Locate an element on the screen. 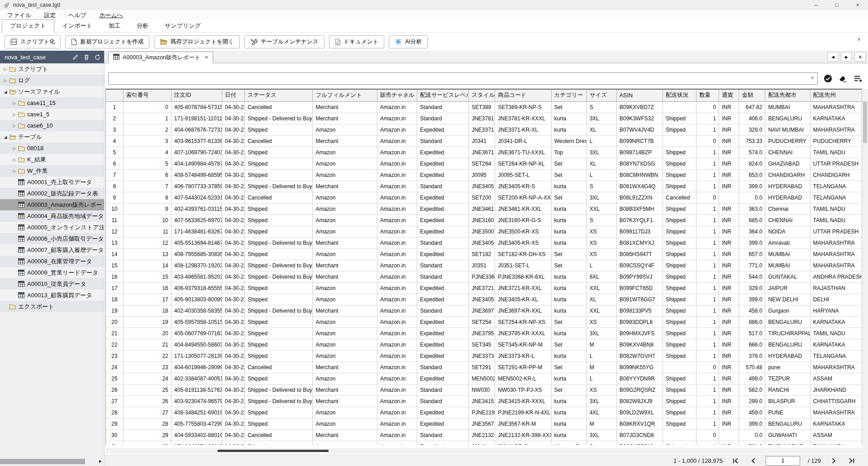  column-header: 配送先都市 is located at coordinates (787, 95).